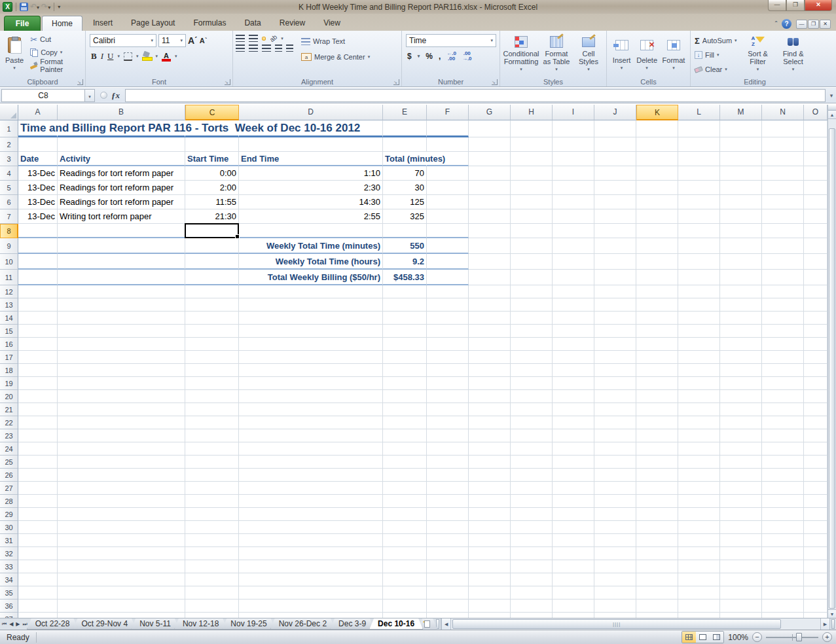 The width and height of the screenshot is (836, 644). What do you see at coordinates (783, 357) in the screenshot?
I see `cell-N17` at bounding box center [783, 357].